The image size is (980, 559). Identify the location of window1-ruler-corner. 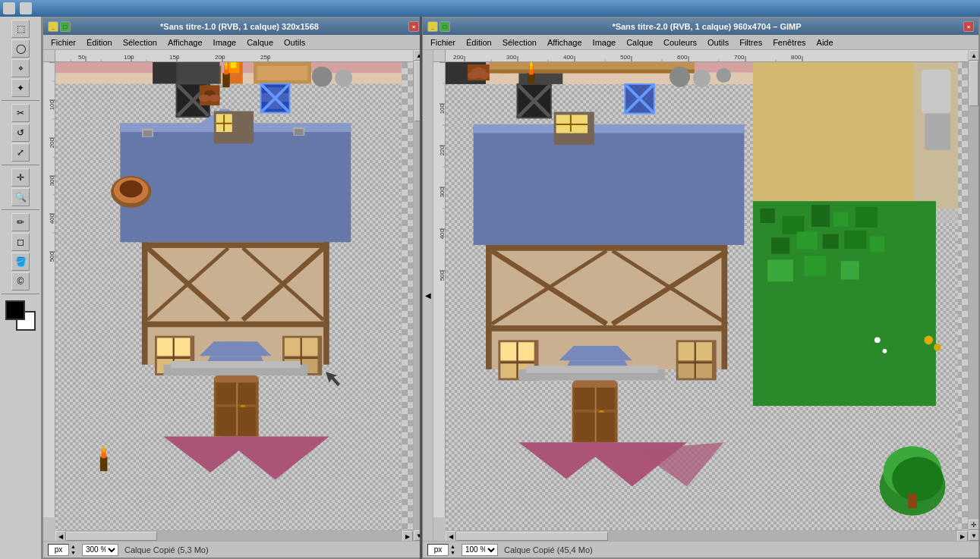
(49, 56).